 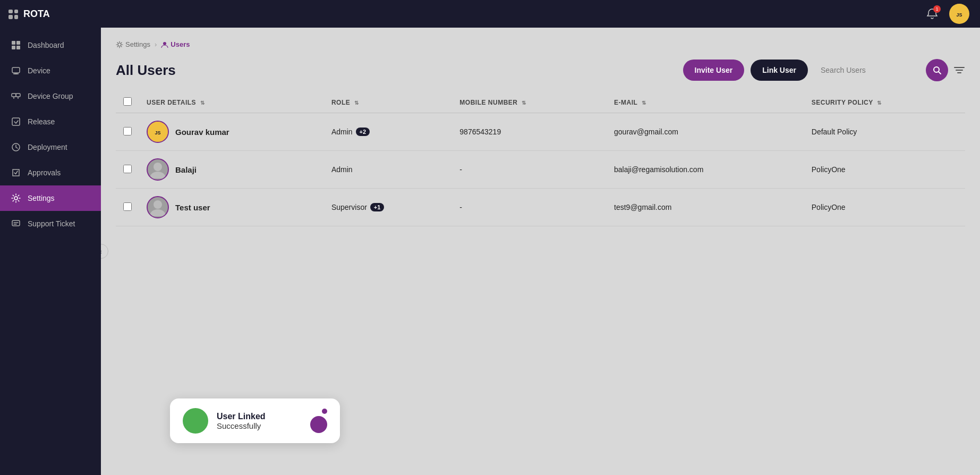 What do you see at coordinates (241, 417) in the screenshot?
I see `toast-title: User Linked` at bounding box center [241, 417].